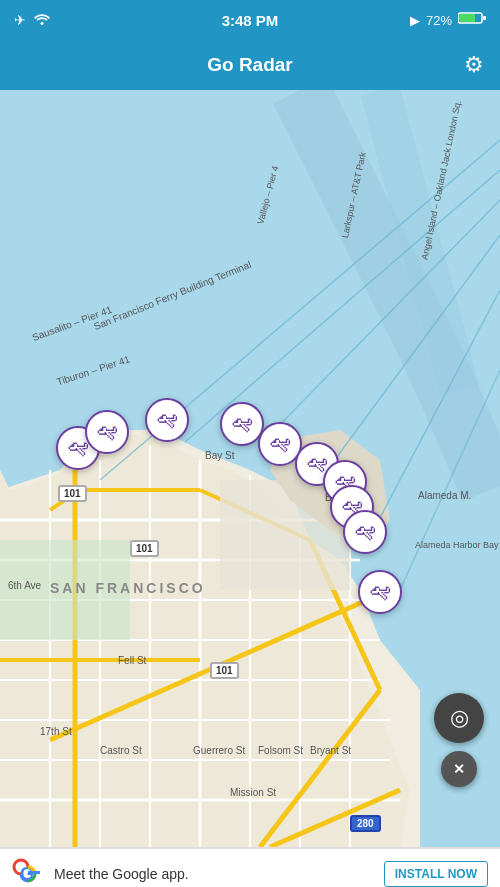 The height and width of the screenshot is (887, 500). I want to click on highway-280: 280, so click(366, 824).